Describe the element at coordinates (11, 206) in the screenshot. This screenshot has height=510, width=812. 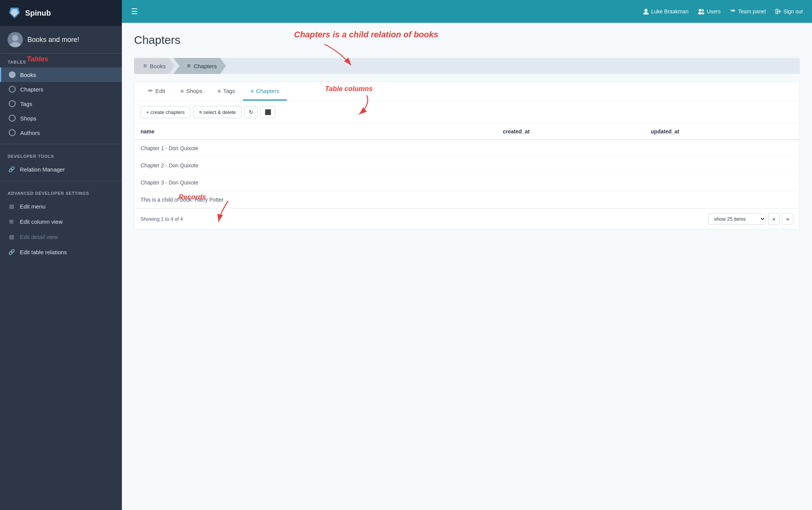
I see `menu-icon: ▤` at that location.